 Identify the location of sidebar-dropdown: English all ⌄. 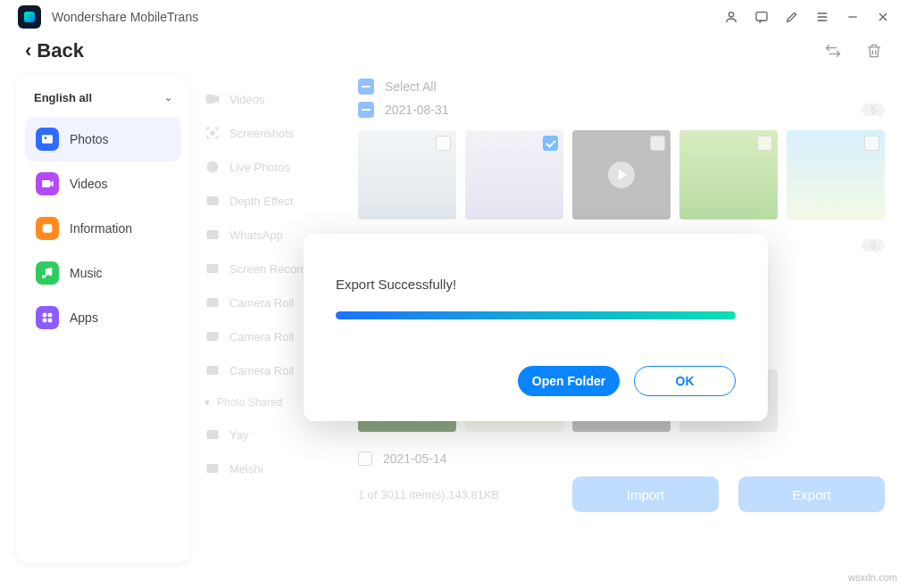
(104, 102).